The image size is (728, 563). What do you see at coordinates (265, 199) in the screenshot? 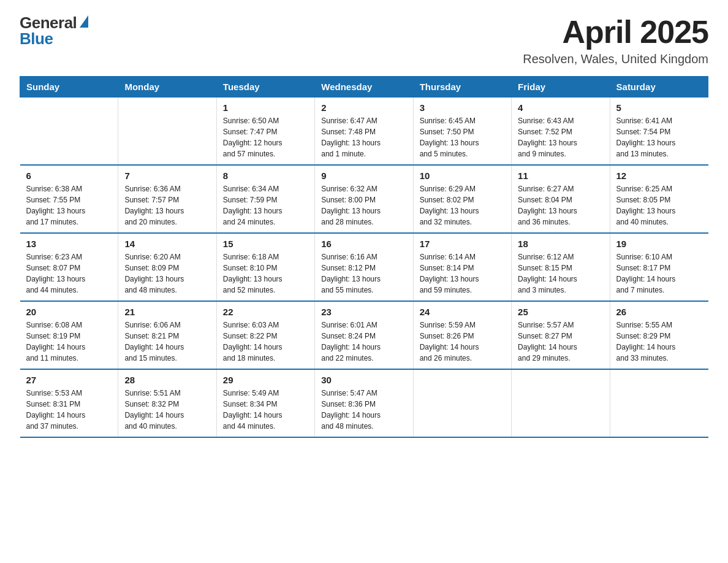
I see `calendar-cell: 8Sunrise: 6:34 AM Sunset: 7:59 PM Daylig…` at bounding box center [265, 199].